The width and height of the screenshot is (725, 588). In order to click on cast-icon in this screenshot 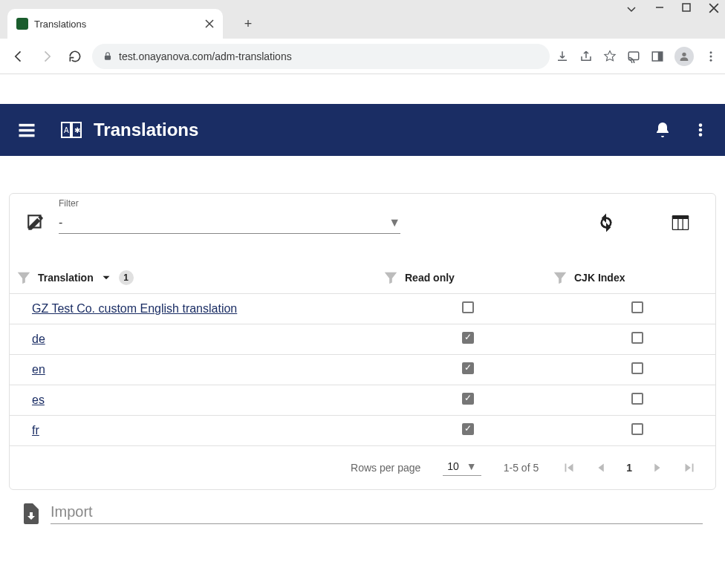, I will do `click(634, 56)`.